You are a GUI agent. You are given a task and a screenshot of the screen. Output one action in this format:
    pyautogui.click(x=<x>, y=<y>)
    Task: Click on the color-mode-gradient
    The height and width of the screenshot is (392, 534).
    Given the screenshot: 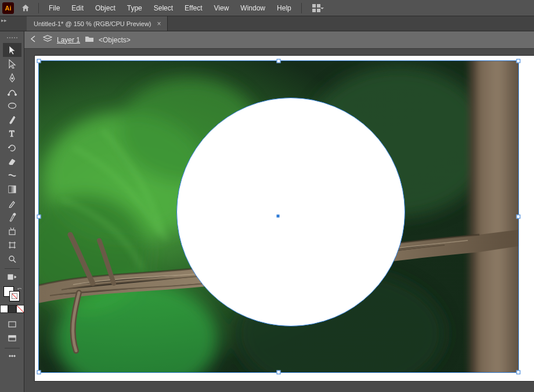 What is the action you would take?
    pyautogui.click(x=12, y=309)
    